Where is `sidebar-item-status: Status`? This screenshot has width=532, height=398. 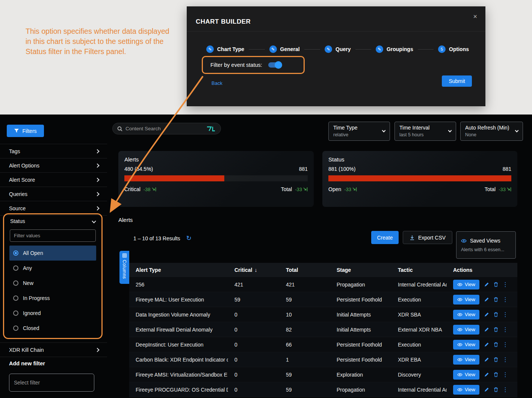 sidebar-item-status: Status is located at coordinates (53, 221).